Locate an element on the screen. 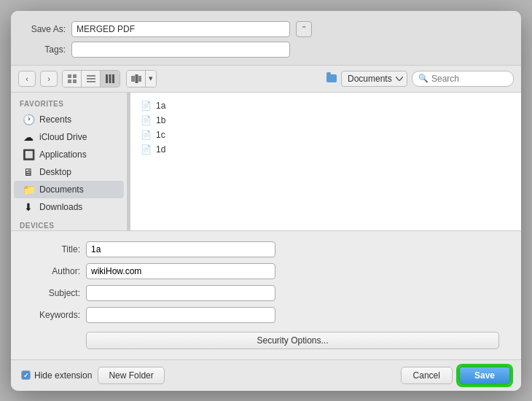 The width and height of the screenshot is (532, 401). file-item-1a: 📄 1a is located at coordinates (326, 106).